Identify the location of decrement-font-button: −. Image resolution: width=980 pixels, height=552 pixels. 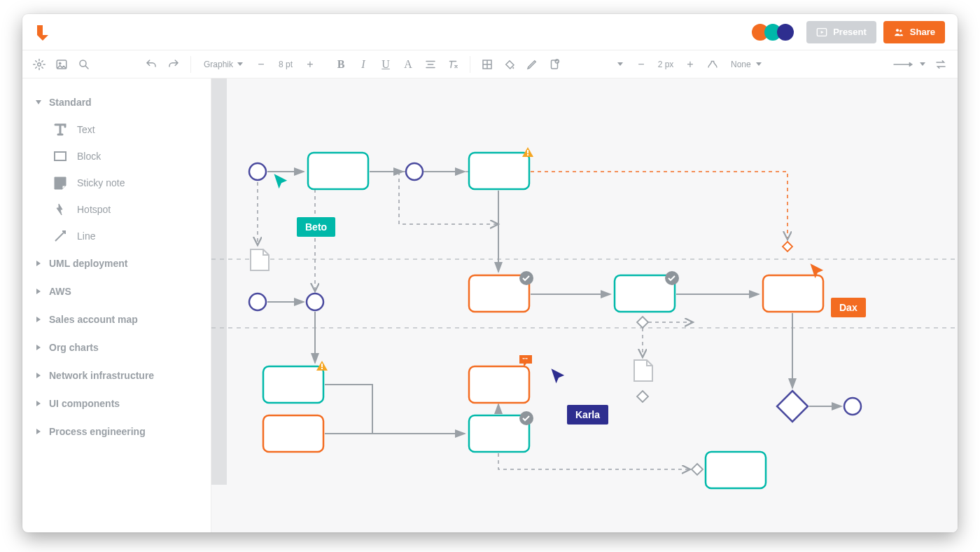
(261, 64).